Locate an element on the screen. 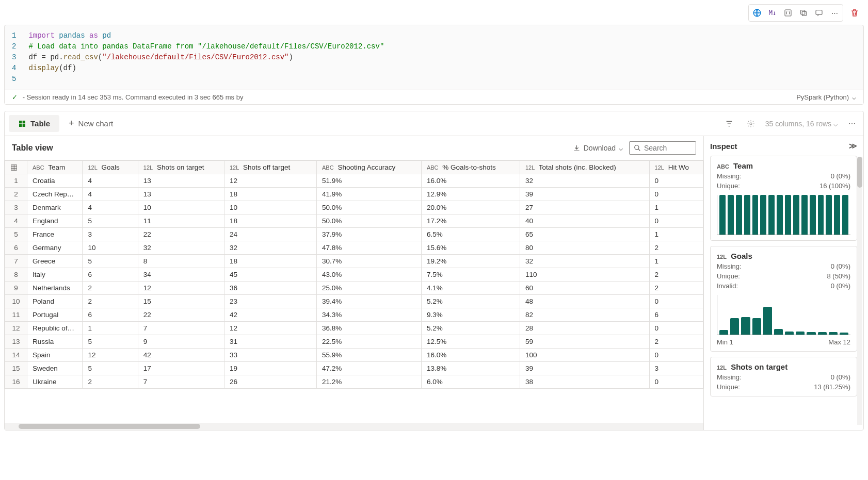  column-header: 12L Hit Wo is located at coordinates (676, 168).